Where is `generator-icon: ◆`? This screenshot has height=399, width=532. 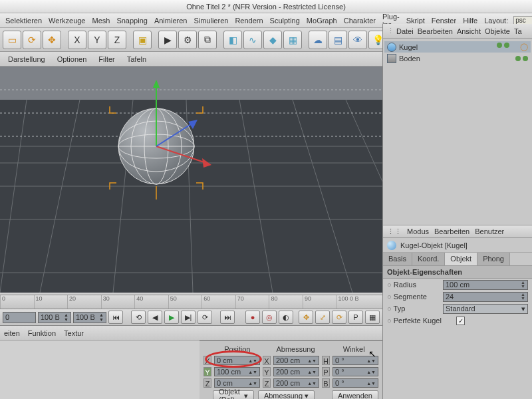
generator-icon: ◆ is located at coordinates (273, 40).